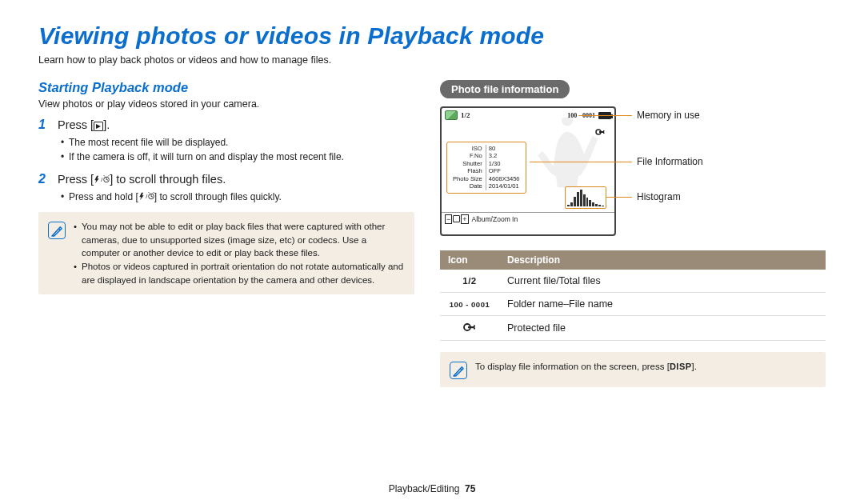 The height and width of the screenshot is (504, 864). What do you see at coordinates (239, 253) in the screenshot?
I see `note-list: You may not be able to edit or play back…` at bounding box center [239, 253].